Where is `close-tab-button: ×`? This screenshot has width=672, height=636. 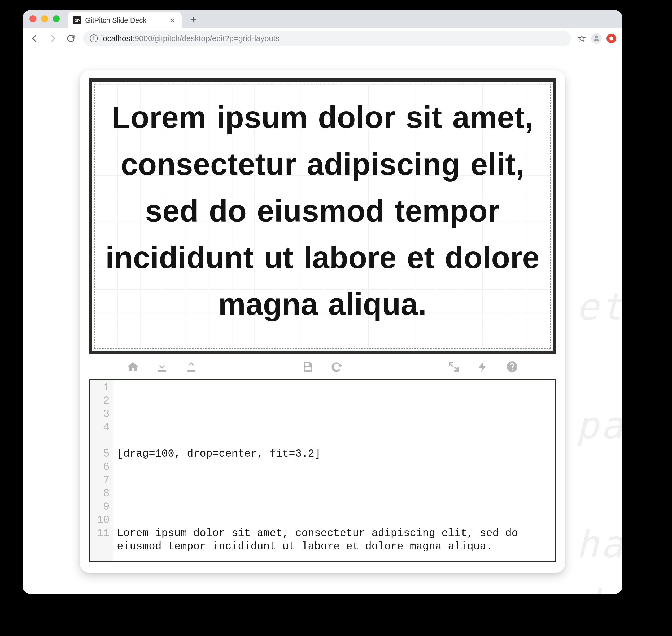 close-tab-button: × is located at coordinates (172, 20).